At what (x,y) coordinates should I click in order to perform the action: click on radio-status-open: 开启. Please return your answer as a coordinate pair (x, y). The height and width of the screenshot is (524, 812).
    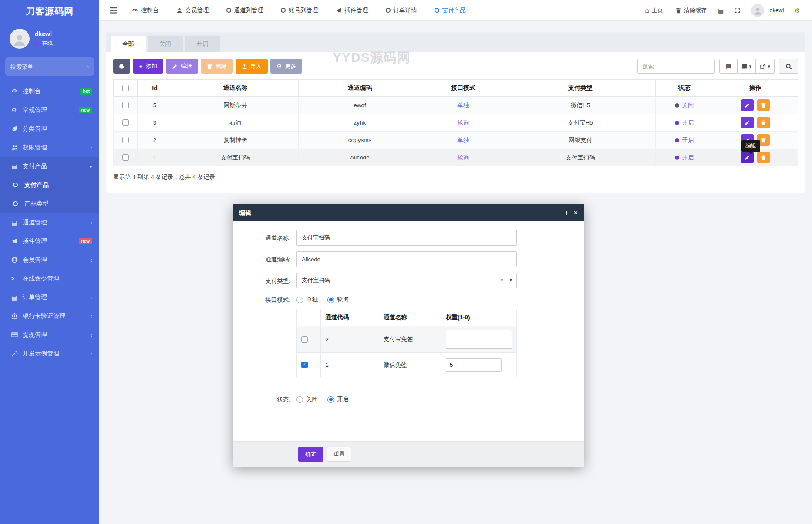
    Looking at the image, I should click on (338, 399).